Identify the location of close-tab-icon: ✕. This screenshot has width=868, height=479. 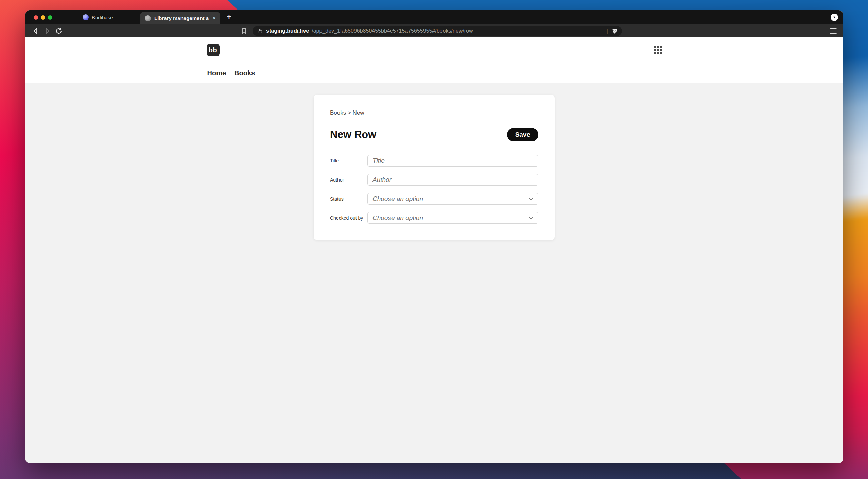
(214, 18).